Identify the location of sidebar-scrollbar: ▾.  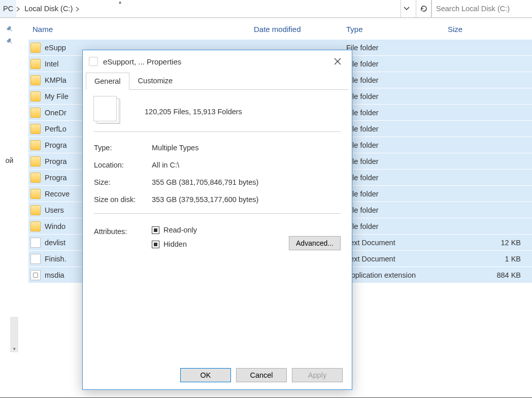
(14, 335).